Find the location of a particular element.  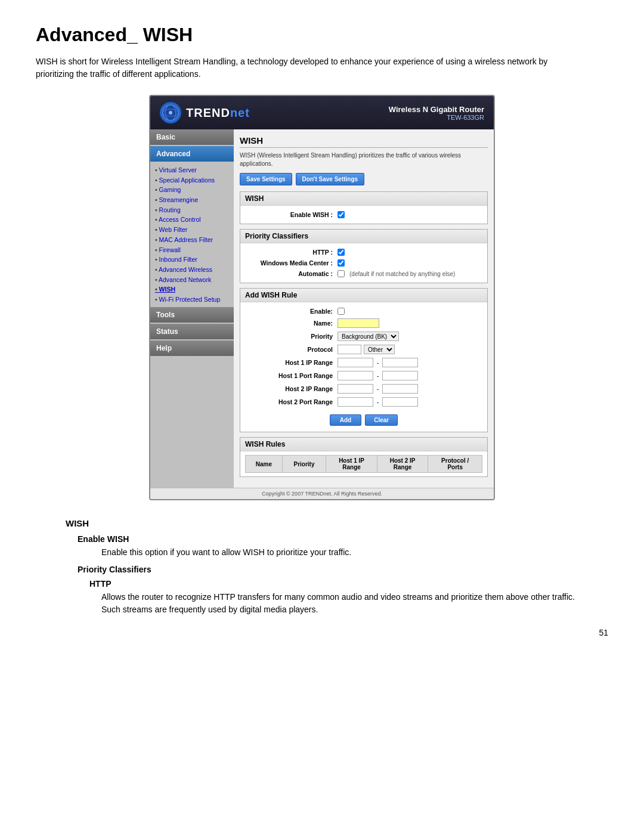

host1-ip-start is located at coordinates (355, 363).